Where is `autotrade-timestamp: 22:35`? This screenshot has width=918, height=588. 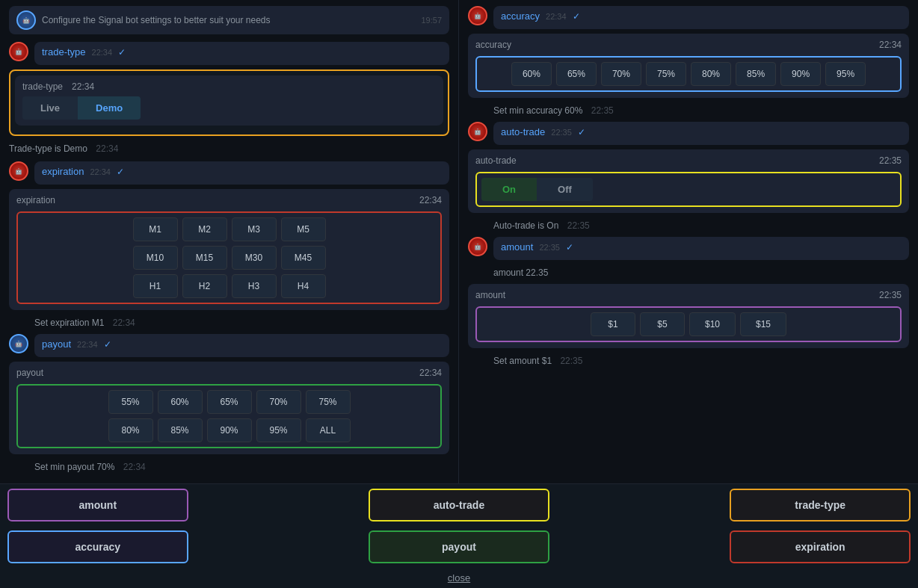
autotrade-timestamp: 22:35 is located at coordinates (561, 132).